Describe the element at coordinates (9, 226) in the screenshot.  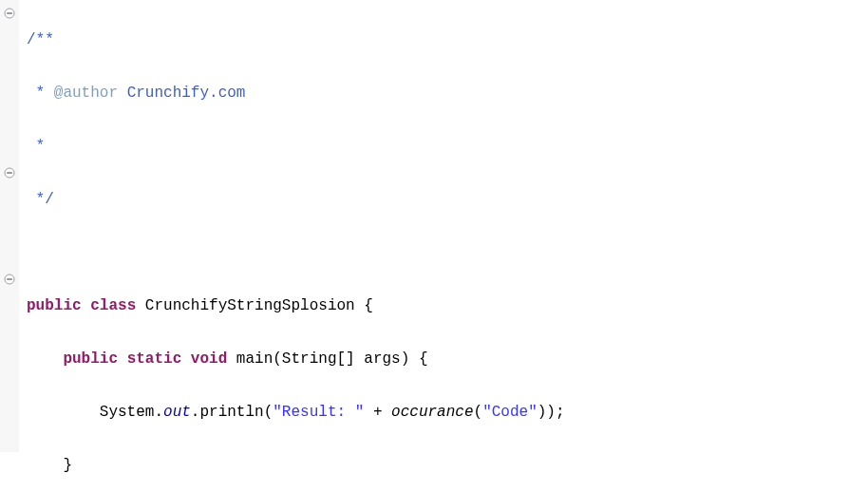
I see `gutter` at that location.